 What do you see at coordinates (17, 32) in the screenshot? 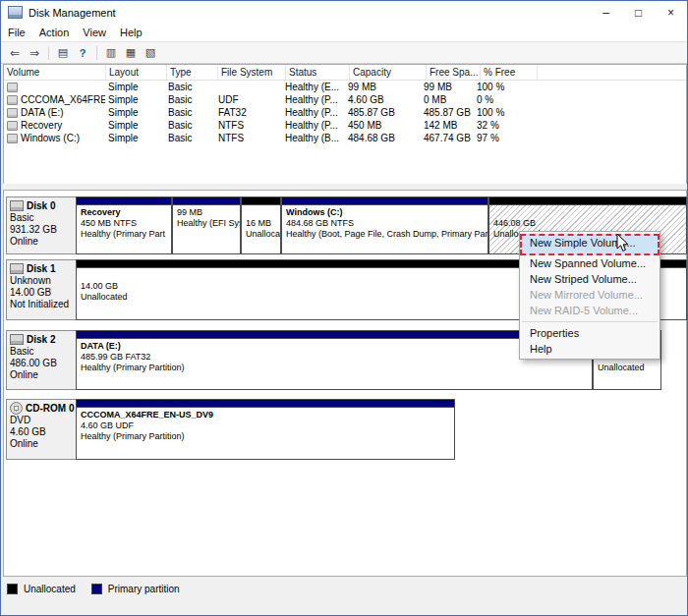
I see `menu-file: File` at bounding box center [17, 32].